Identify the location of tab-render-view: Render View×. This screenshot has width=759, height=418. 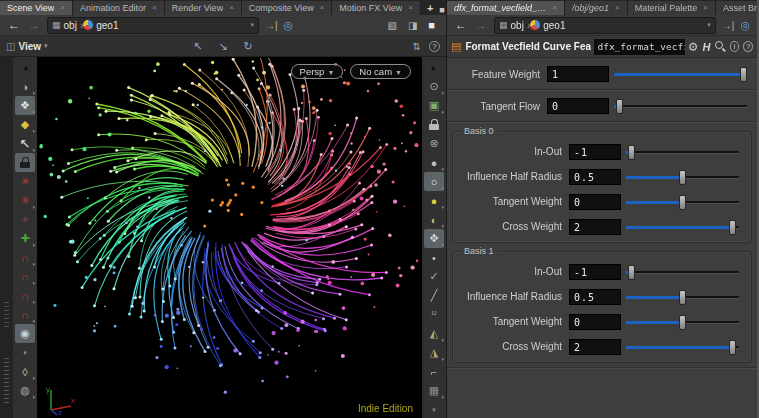
(204, 8).